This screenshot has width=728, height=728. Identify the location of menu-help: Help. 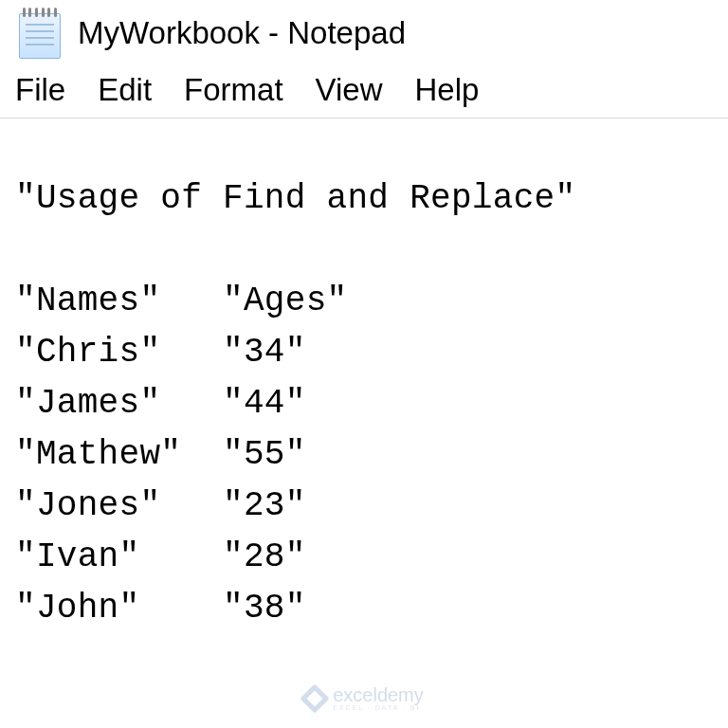
(447, 90).